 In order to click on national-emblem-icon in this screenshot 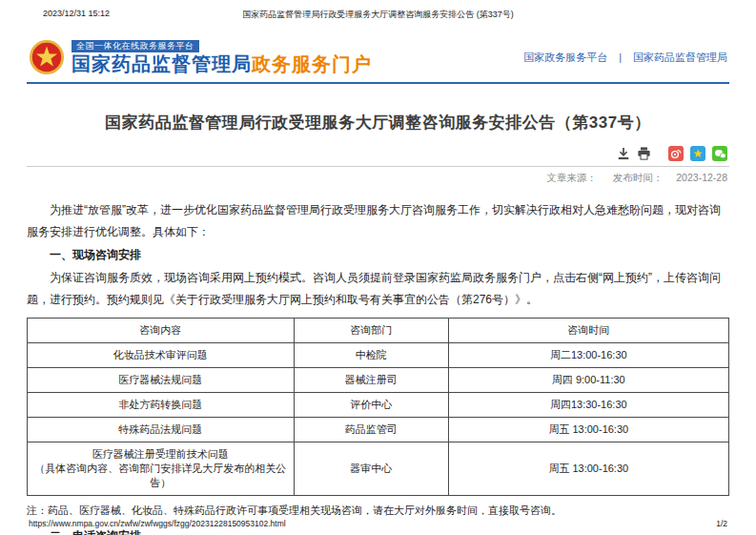, I will do `click(47, 57)`.